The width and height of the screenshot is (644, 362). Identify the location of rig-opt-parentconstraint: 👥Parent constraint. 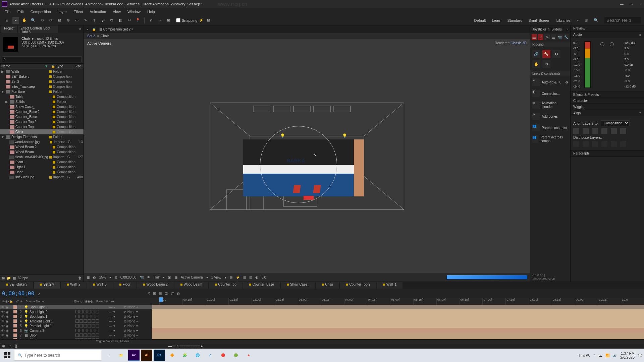
(550, 128).